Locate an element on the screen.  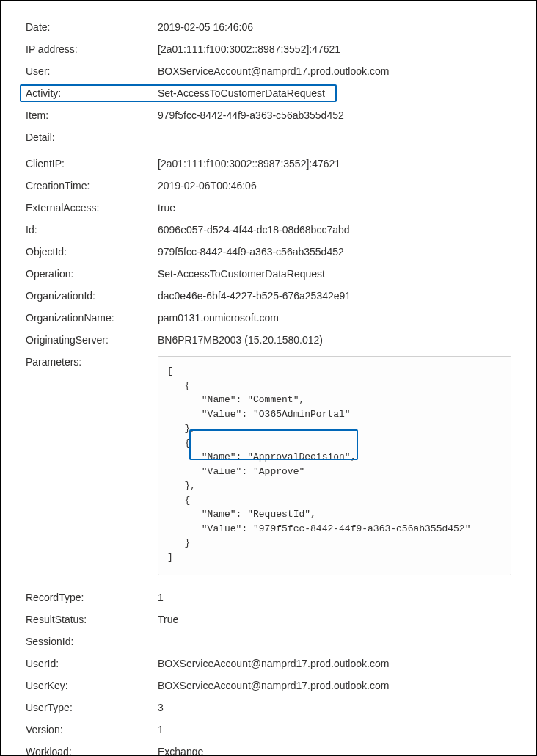
value-operation: Set-AccessToCustomerDataRequest is located at coordinates (335, 274).